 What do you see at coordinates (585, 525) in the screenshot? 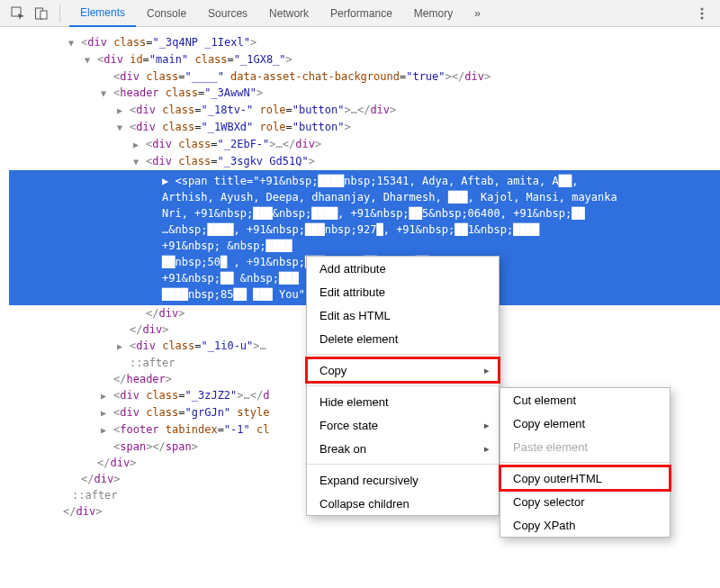
I see `sub-copy-xpath: Copy XPath` at bounding box center [585, 525].